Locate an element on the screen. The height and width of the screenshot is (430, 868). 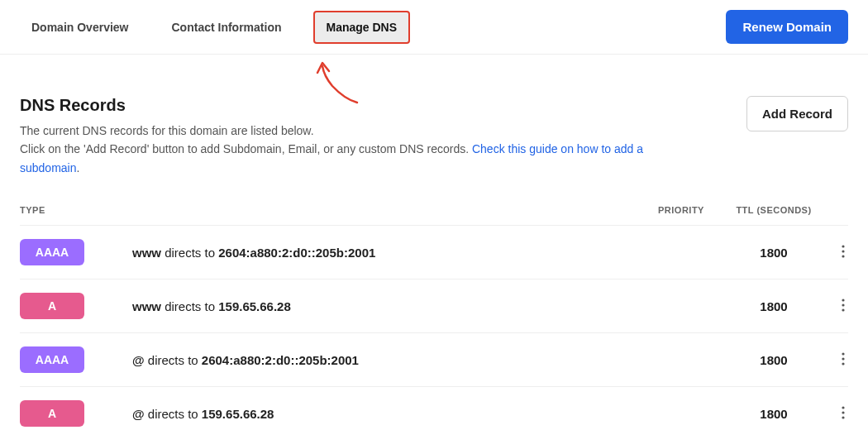
desc-suffix: . is located at coordinates (79, 168).